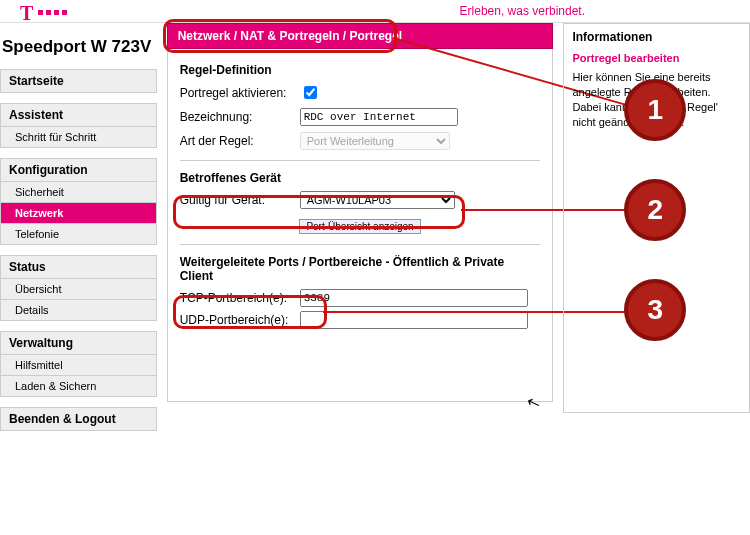  Describe the element at coordinates (78, 192) in the screenshot. I see `sidebar-item-sicherheit: Sicherheit` at that location.